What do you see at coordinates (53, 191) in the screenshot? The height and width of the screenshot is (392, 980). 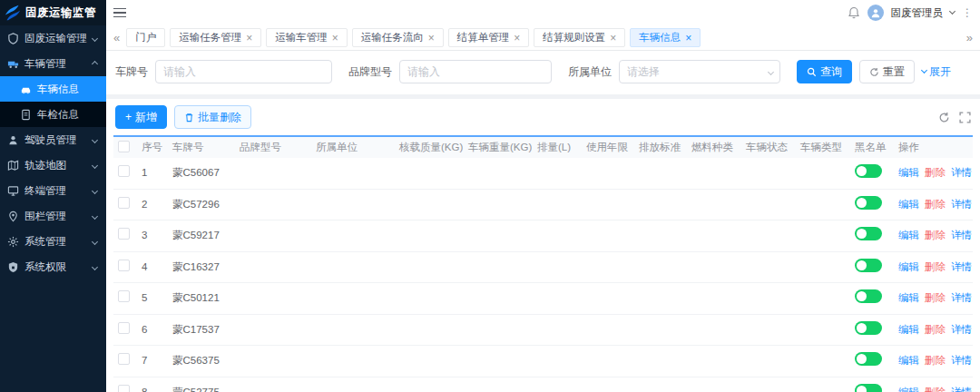 I see `sidebar-item-terminal-mgmt: 终端管理` at bounding box center [53, 191].